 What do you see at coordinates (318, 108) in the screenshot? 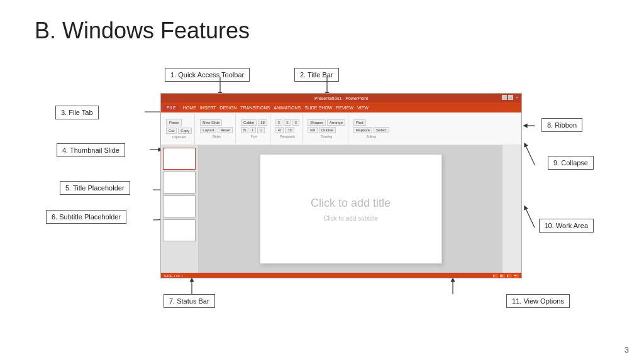
I see `tab-slideshow: SLIDE SHOW` at bounding box center [318, 108].